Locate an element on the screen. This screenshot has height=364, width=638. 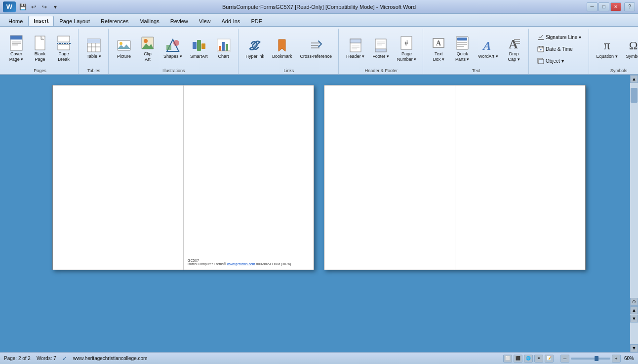
chart-button: Chart is located at coordinates (224, 48).